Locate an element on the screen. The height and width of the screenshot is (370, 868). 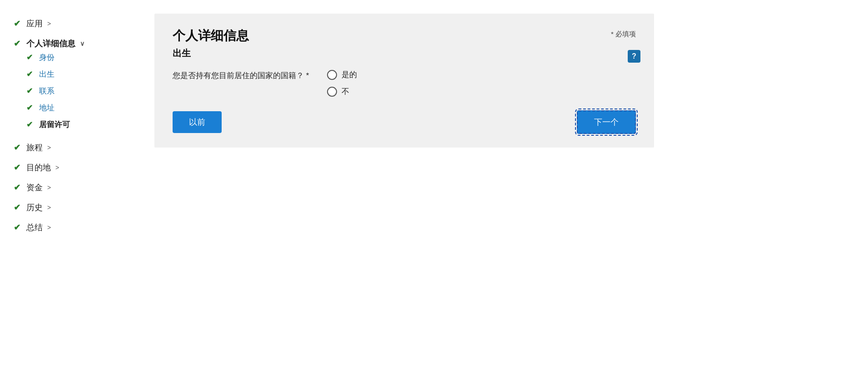
asterisk: * is located at coordinates (308, 75).